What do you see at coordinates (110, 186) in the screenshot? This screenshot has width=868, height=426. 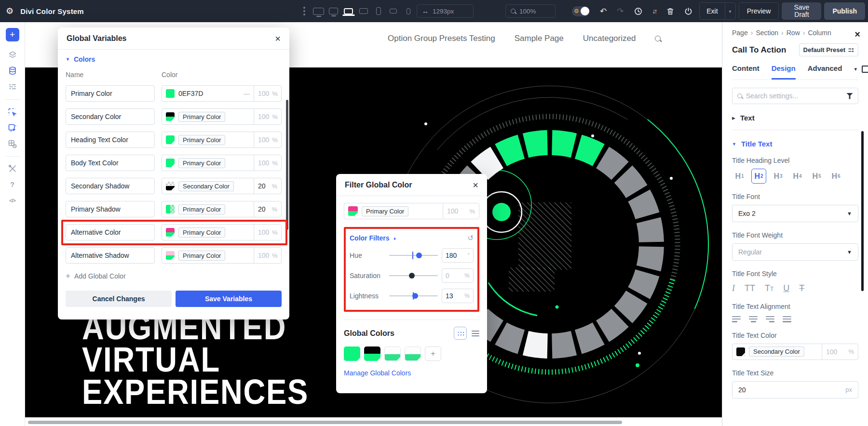 I see `variable-name-input: Secondary Shadow` at bounding box center [110, 186].